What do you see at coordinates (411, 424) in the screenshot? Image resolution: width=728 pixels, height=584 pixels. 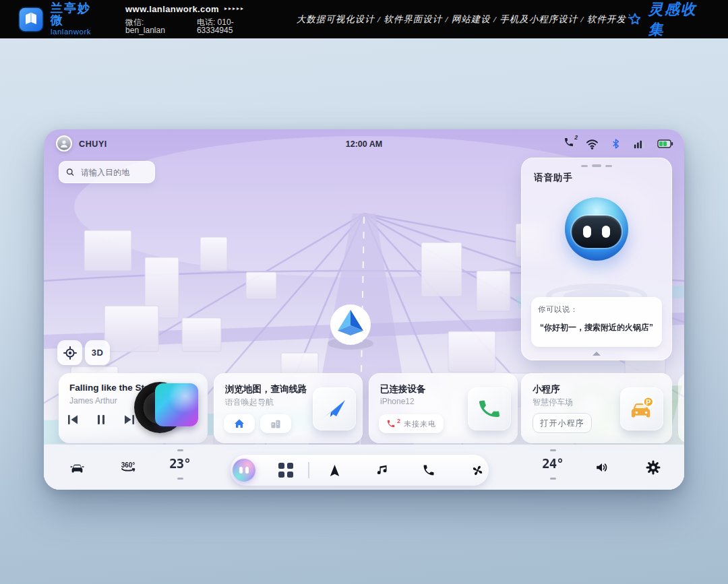 I see `missed-call-button: 2 未接来电` at bounding box center [411, 424].